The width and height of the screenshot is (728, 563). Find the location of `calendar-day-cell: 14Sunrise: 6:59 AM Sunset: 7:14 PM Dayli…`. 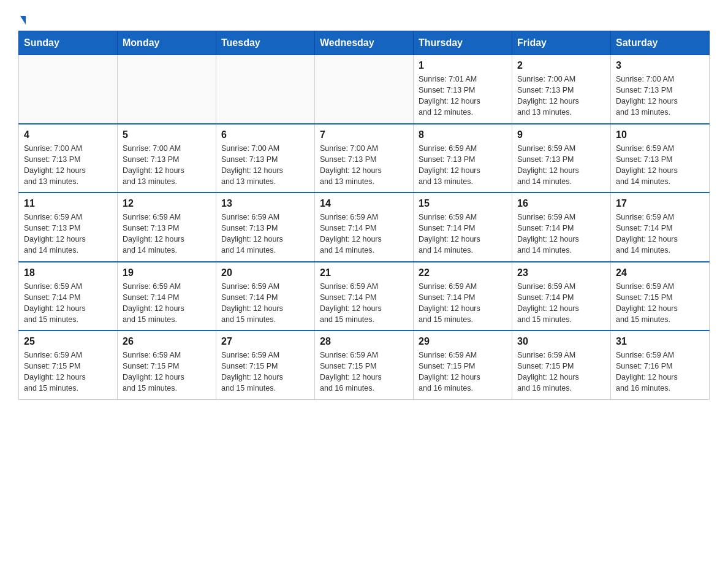

calendar-day-cell: 14Sunrise: 6:59 AM Sunset: 7:14 PM Dayli… is located at coordinates (364, 227).